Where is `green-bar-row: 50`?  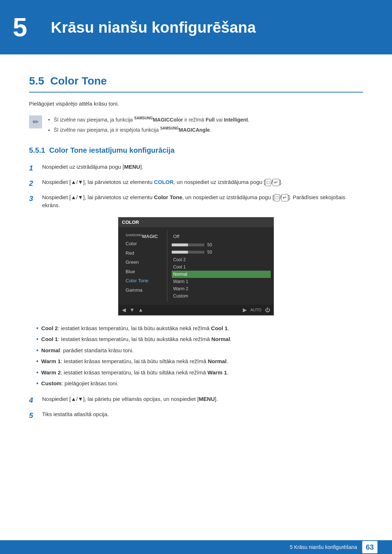 green-bar-row: 50 is located at coordinates (221, 252).